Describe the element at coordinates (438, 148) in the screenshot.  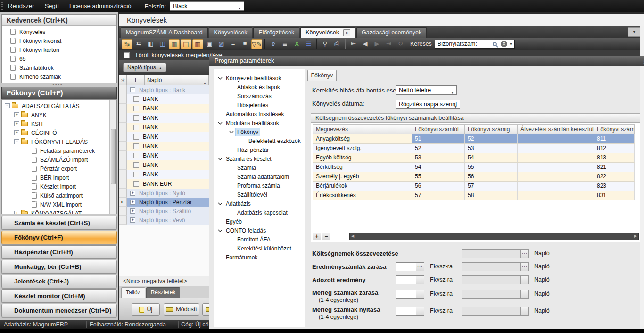
I see `cell-szamtol: 52` at that location.